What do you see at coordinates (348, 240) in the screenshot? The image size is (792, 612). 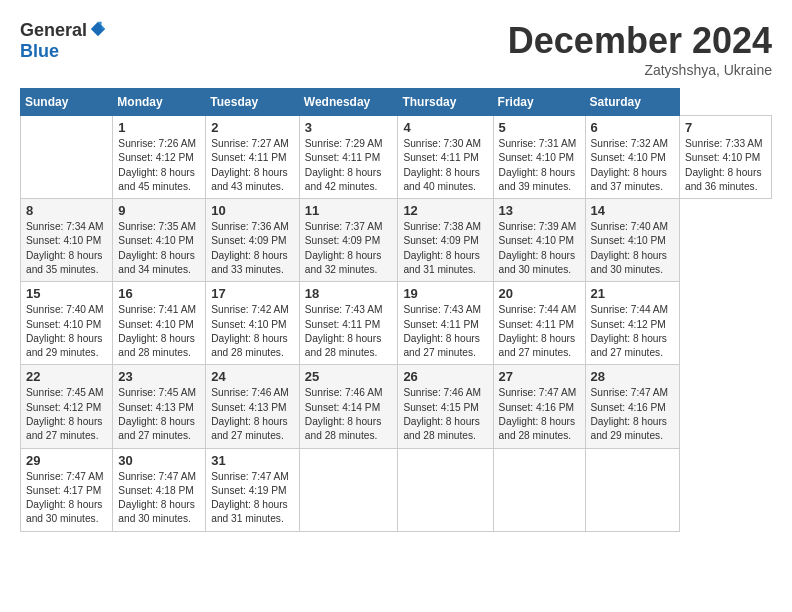 I see `day-cell: 11 Sunrise: 7:37 AMSunset: 4:09 PMDaylig…` at bounding box center [348, 240].